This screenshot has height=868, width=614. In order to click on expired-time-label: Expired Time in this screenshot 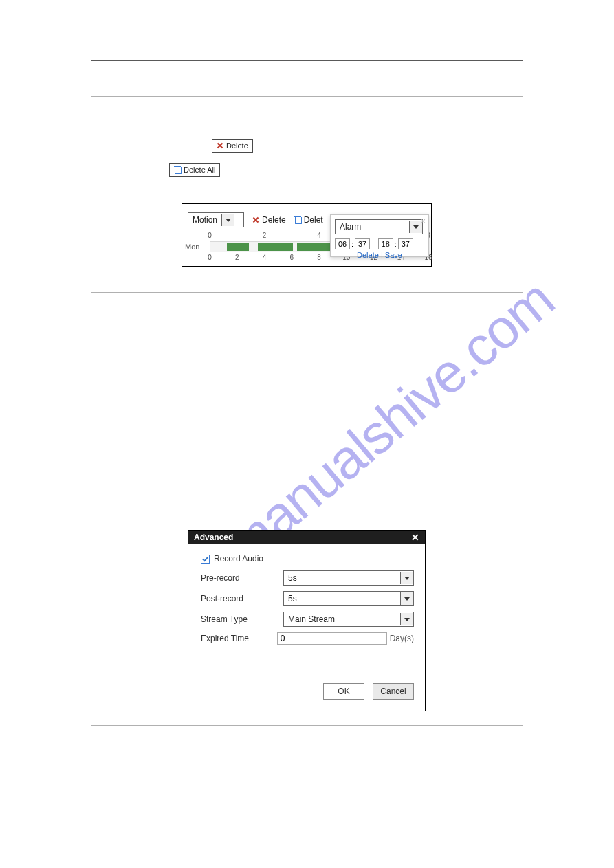, I will do `click(239, 638)`.